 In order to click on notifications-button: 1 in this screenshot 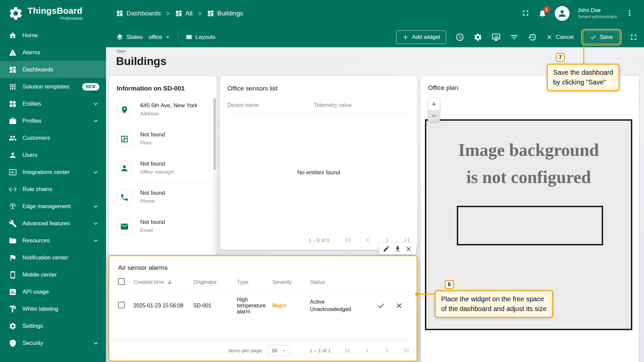, I will do `click(542, 13)`.